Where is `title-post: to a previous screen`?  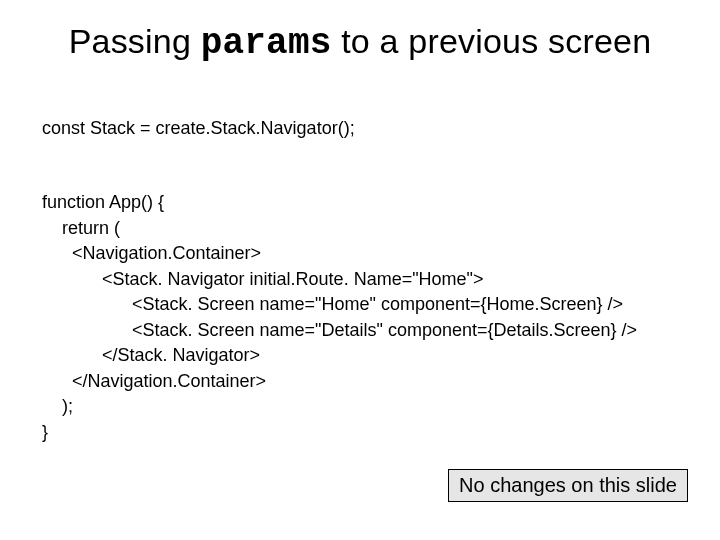 title-post: to a previous screen is located at coordinates (492, 41).